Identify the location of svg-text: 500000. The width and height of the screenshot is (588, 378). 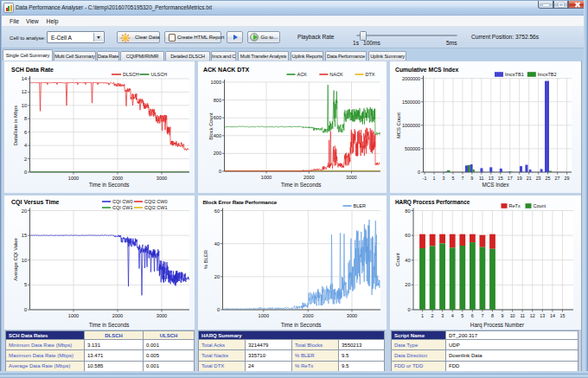
(412, 149).